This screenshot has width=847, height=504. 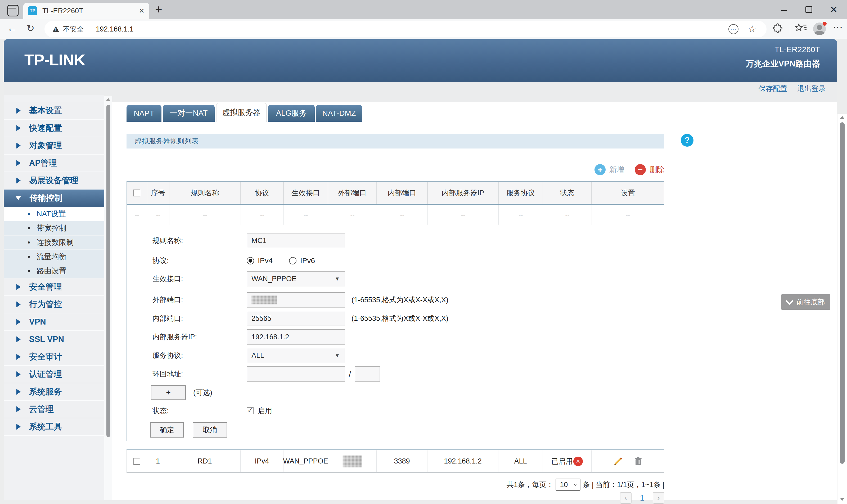 What do you see at coordinates (296, 300) in the screenshot?
I see `external-port-input` at bounding box center [296, 300].